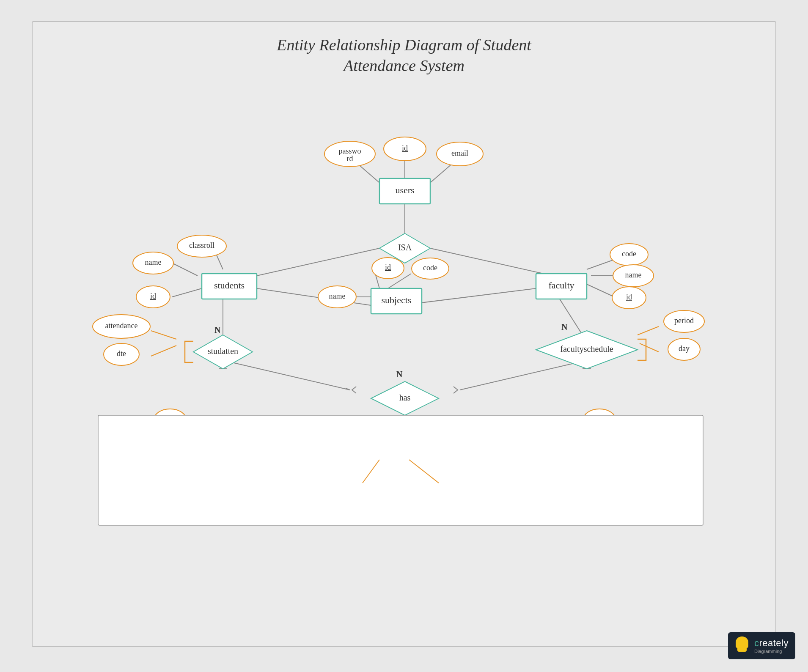 The image size is (808, 672). Describe the element at coordinates (684, 321) in the screenshot. I see `facultyschedule-period-label: period` at that location.